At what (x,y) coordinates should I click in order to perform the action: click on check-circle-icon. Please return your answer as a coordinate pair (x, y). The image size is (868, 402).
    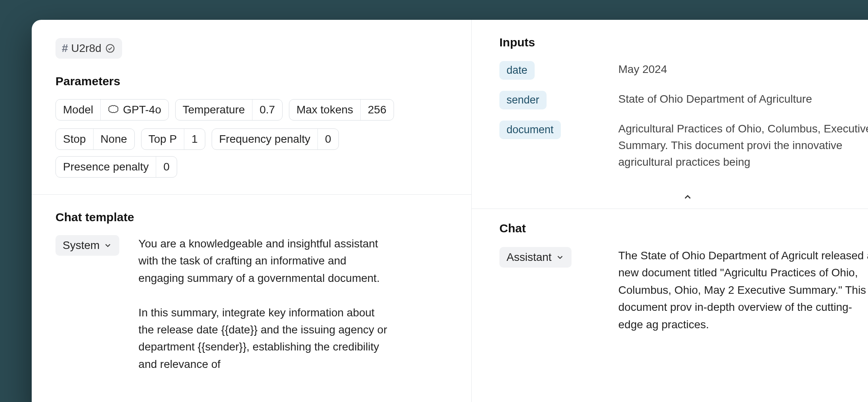
    Looking at the image, I should click on (110, 48).